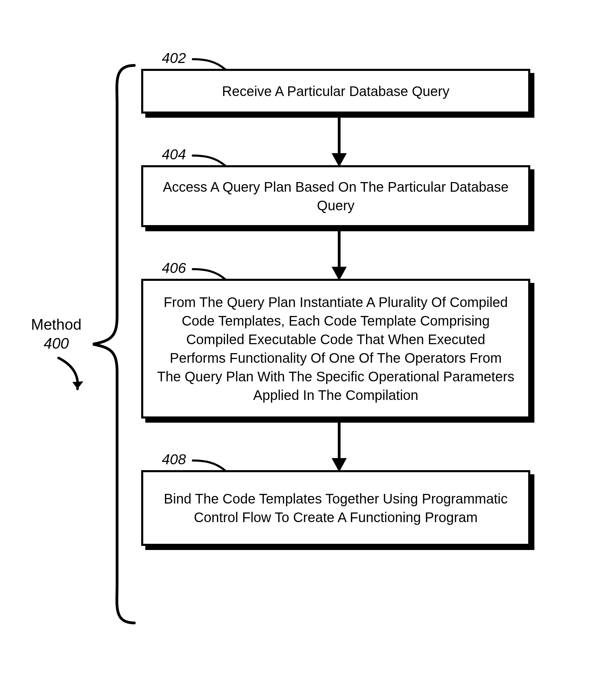 The image size is (616, 688). Describe the element at coordinates (339, 349) in the screenshot. I see `step-406: 406 From The Query Plan Instantiate A Pl…` at that location.